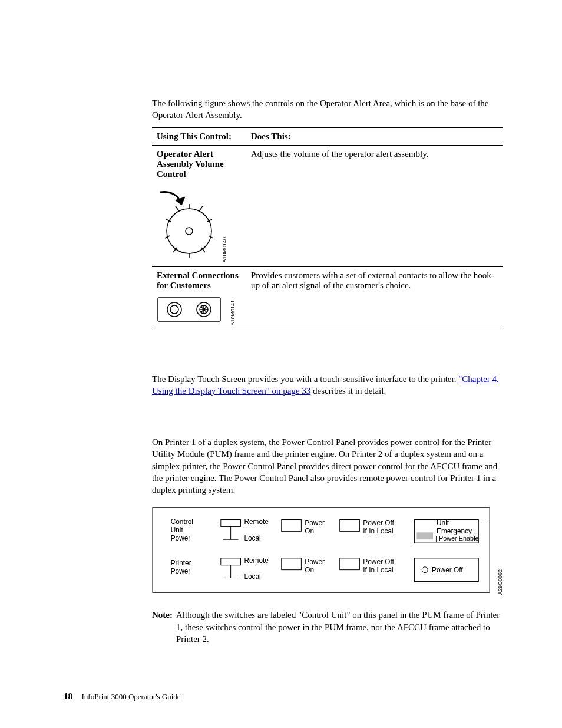 This screenshot has height=728, width=562. Describe the element at coordinates (328, 298) in the screenshot. I see `table-row: External Connections for Customers` at that location.